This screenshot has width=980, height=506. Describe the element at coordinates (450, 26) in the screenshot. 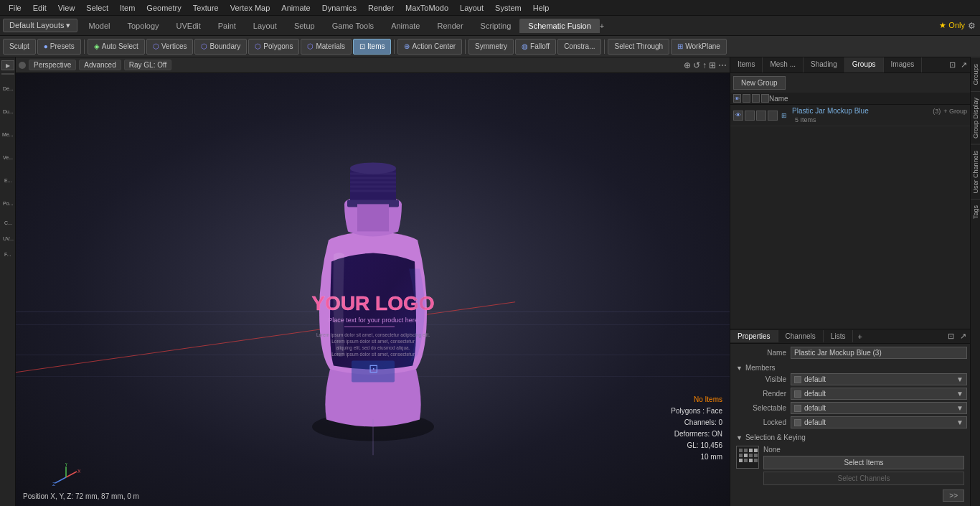

I see `tab-render: Render` at that location.